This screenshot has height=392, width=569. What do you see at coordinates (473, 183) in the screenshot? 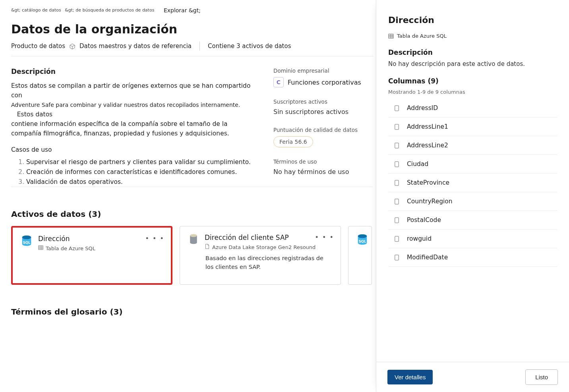
I see `columns-list: AddressID AddressLine1 AddressLine2 Ciud…` at bounding box center [473, 183].